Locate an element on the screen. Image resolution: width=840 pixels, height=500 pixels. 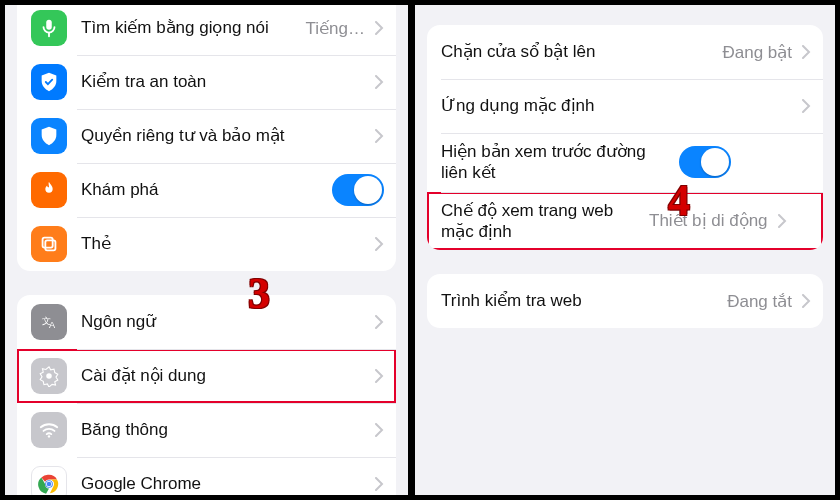
row-detail: Thiết bị di động is located at coordinates (708, 220).